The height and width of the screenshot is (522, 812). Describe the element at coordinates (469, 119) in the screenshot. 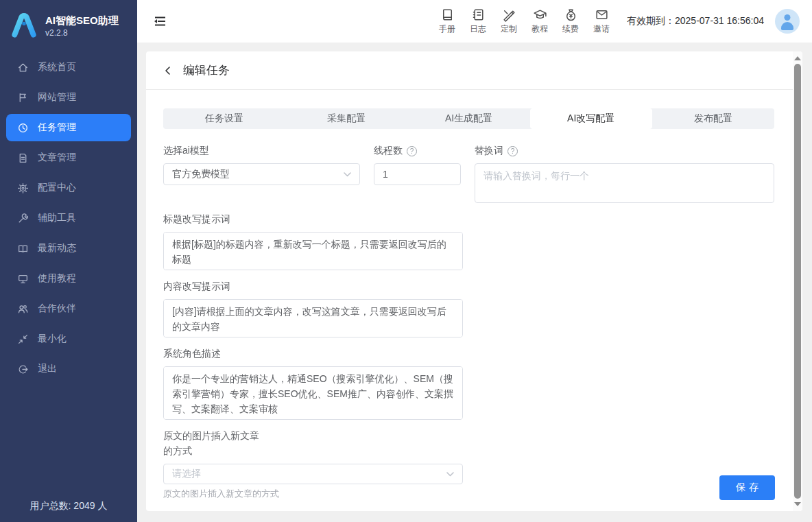

I see `config-tabs: 任务设置 采集配置 AI生成配置 AI改写配置 发布配置` at that location.